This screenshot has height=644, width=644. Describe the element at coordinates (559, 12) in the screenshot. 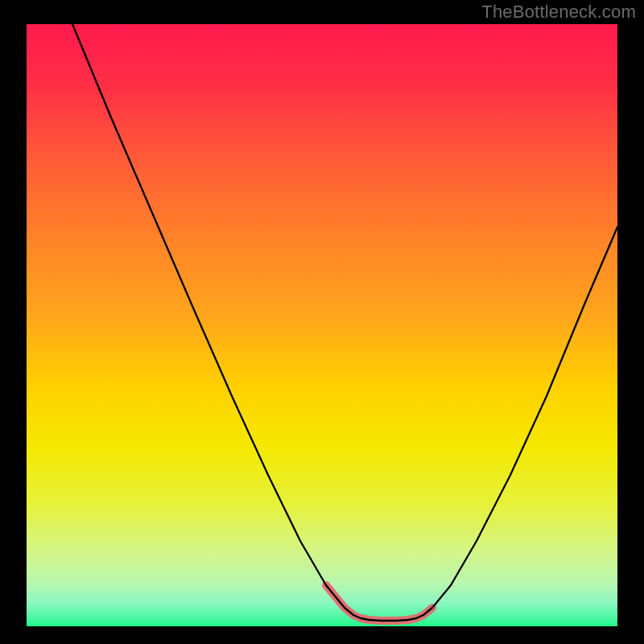

I see `watermark-text: TheBottleneck.com` at that location.